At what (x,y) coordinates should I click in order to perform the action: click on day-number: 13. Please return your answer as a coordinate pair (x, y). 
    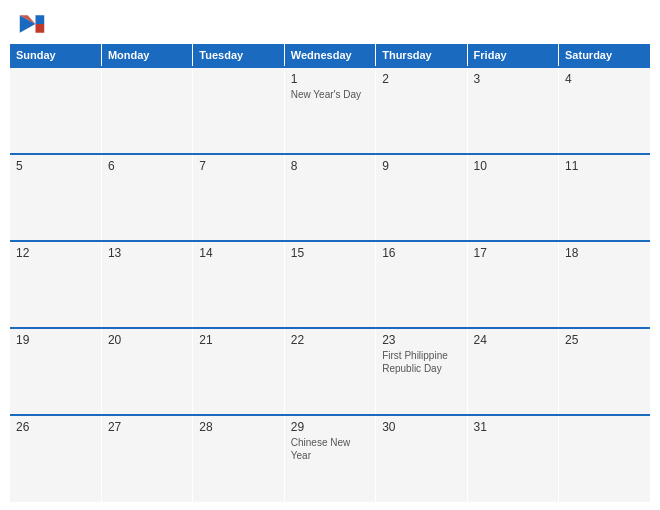
    Looking at the image, I should click on (147, 253).